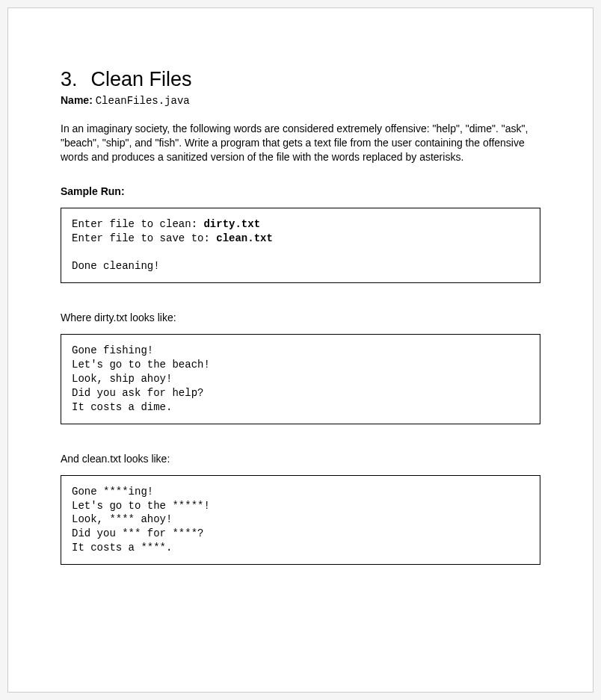 The width and height of the screenshot is (601, 700). I want to click on name-label: Name:, so click(76, 100).